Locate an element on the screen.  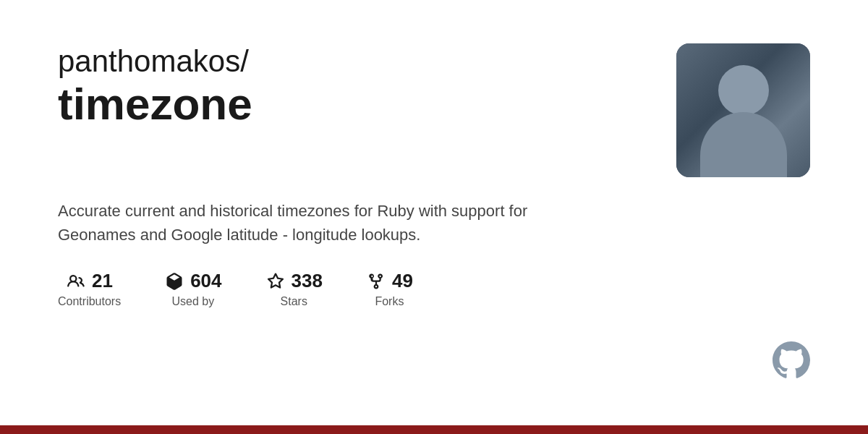
fork-icon is located at coordinates (376, 281).